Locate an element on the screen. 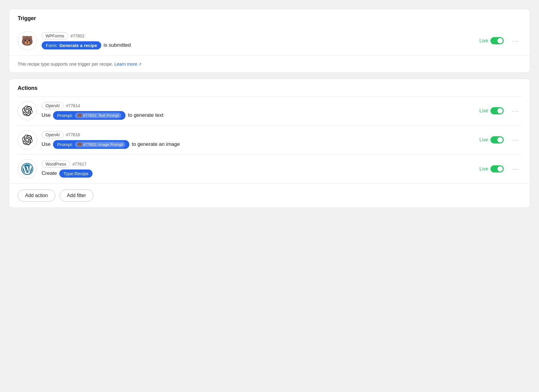  action-3-tag: Type:Recipe is located at coordinates (76, 174).